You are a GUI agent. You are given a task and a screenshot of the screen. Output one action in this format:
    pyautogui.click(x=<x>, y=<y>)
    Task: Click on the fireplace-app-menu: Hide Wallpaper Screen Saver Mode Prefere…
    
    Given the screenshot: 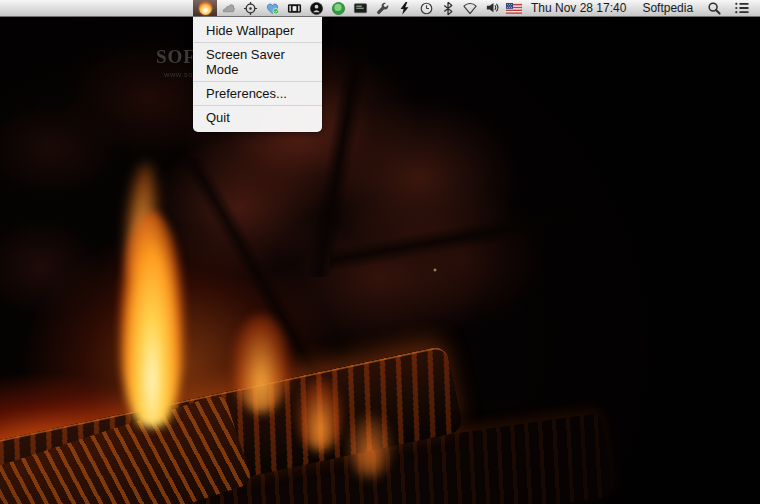 What is the action you would take?
    pyautogui.click(x=258, y=74)
    